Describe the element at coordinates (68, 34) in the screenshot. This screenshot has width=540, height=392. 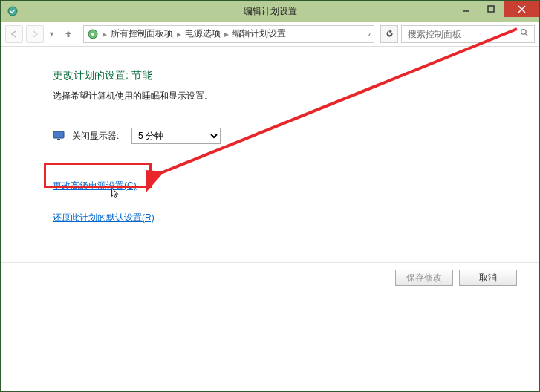
I see `up-button` at that location.